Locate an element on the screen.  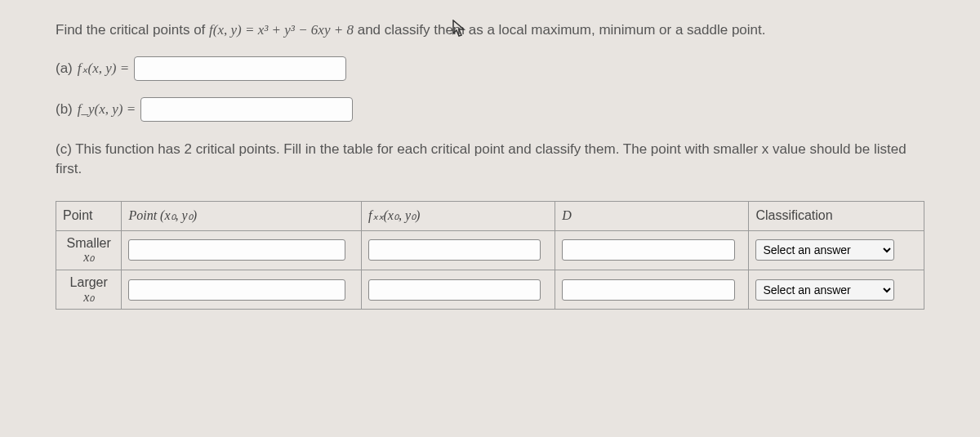
row-label-larger: Larger x₀ is located at coordinates (89, 289).